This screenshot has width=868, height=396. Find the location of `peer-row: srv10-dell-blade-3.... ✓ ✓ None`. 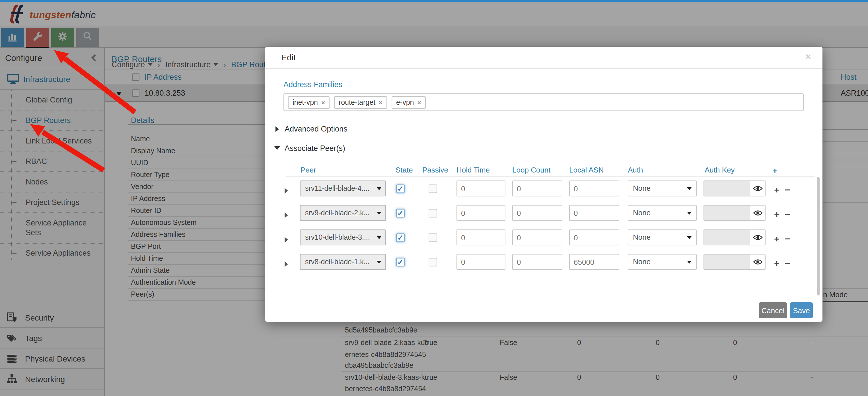

peer-row: srv10-dell-blade-3.... ✓ ✓ None is located at coordinates (544, 239).